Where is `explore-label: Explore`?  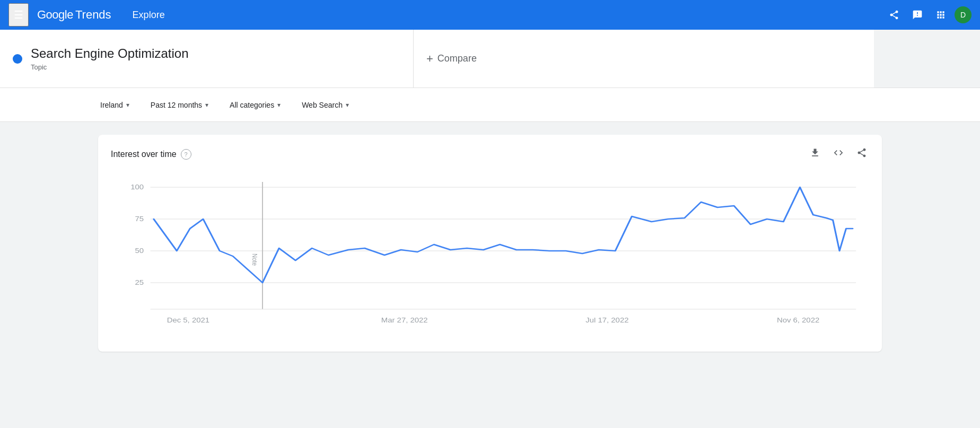
explore-label: Explore is located at coordinates (148, 15).